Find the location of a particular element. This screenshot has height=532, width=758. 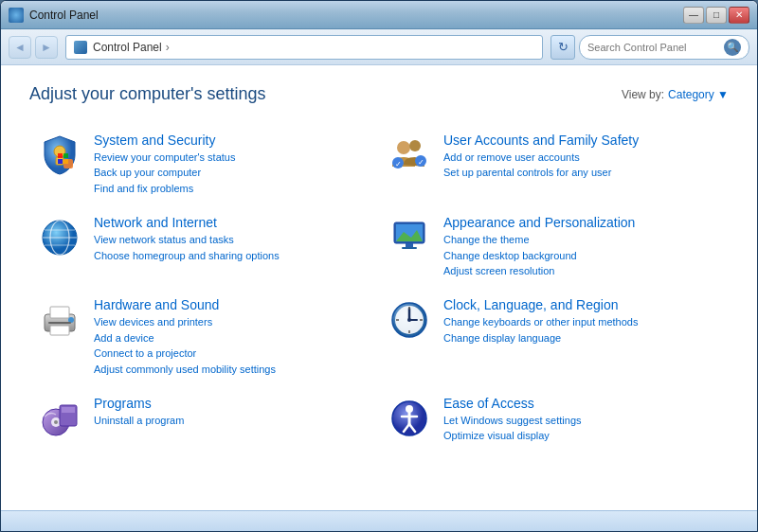

appearance-links: Change the theme Change desktop backgrou… is located at coordinates (582, 256).